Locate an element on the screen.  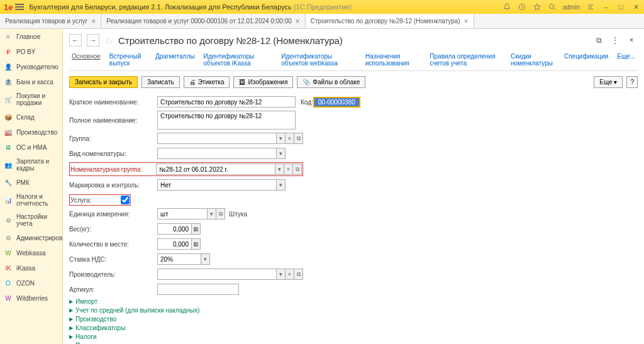
sidebar-item-11: ⚙Настройки учета is located at coordinates (31, 220).